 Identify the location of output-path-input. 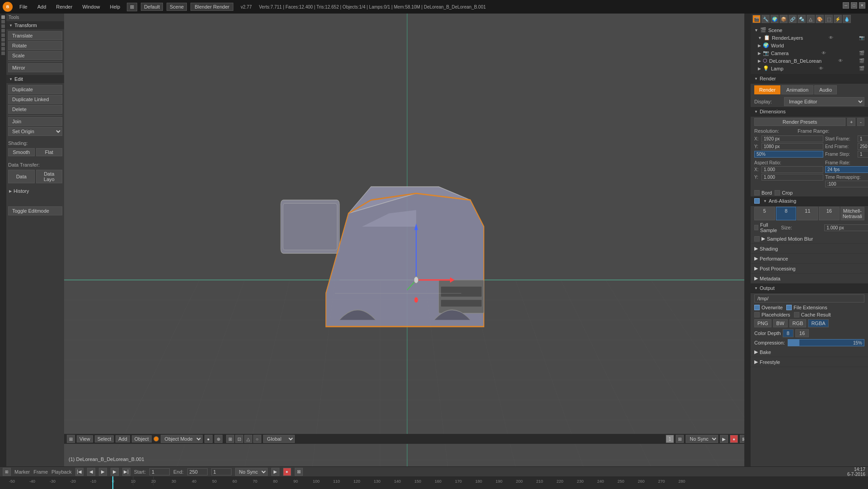
(809, 298).